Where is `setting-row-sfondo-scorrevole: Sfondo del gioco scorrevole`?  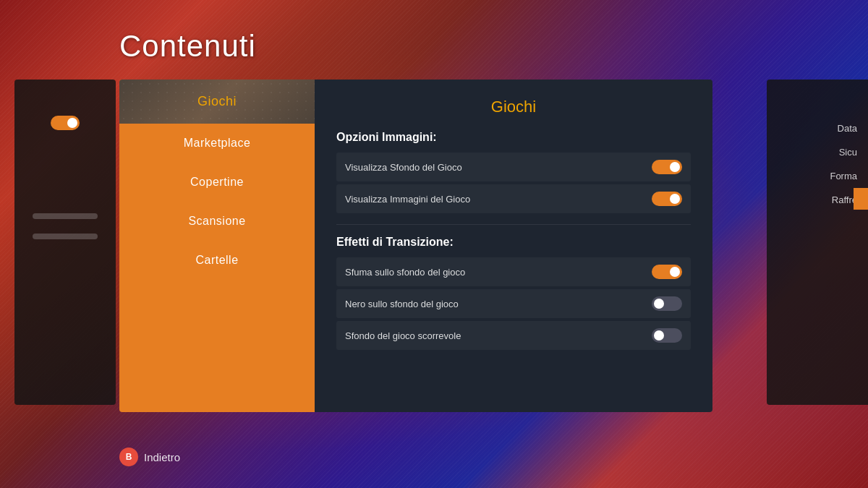 setting-row-sfondo-scorrevole: Sfondo del gioco scorrevole is located at coordinates (514, 335).